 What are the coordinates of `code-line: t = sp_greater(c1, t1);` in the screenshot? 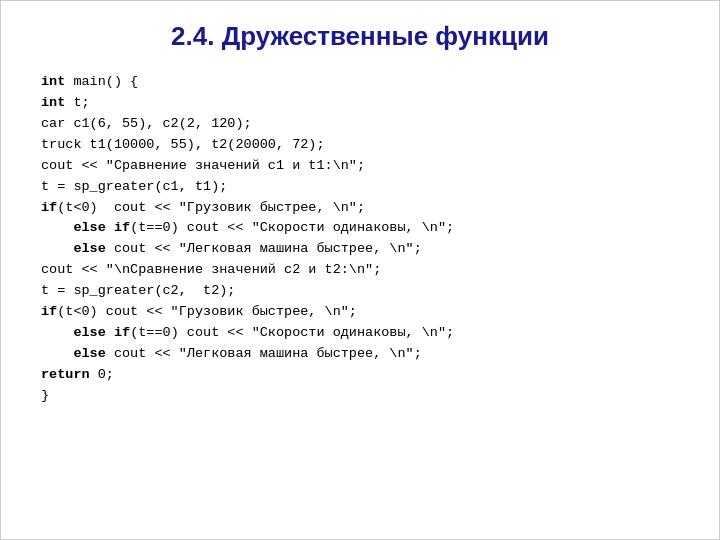 It's located at (360, 188).